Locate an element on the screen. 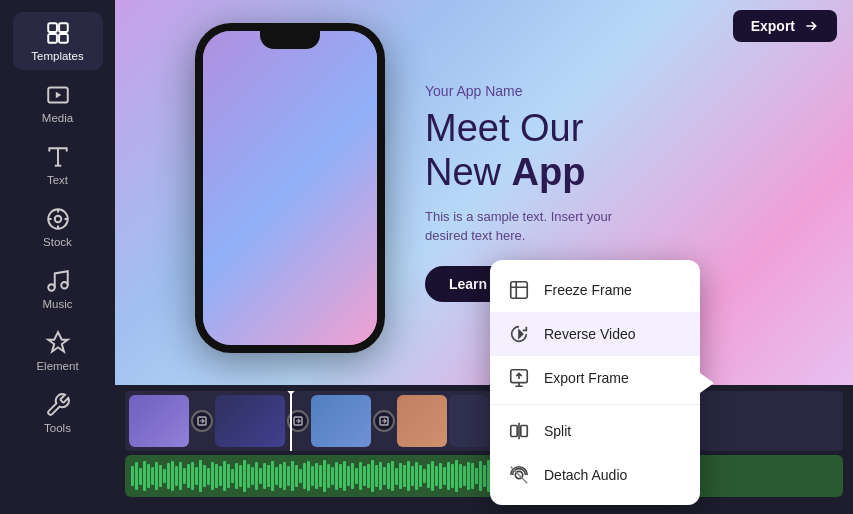  menu-item-reverse-video: Reverse Video is located at coordinates (595, 334).